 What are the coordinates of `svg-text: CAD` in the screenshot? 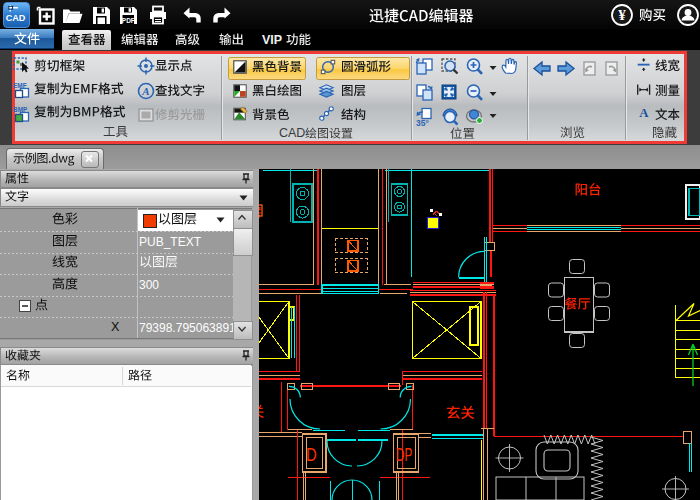 It's located at (16, 18).